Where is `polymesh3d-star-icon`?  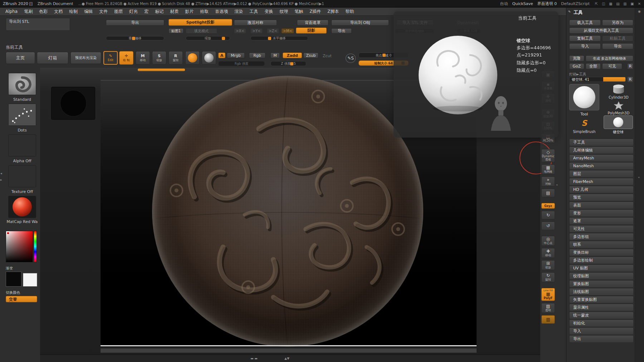
polymesh3d-star-icon is located at coordinates (619, 106).